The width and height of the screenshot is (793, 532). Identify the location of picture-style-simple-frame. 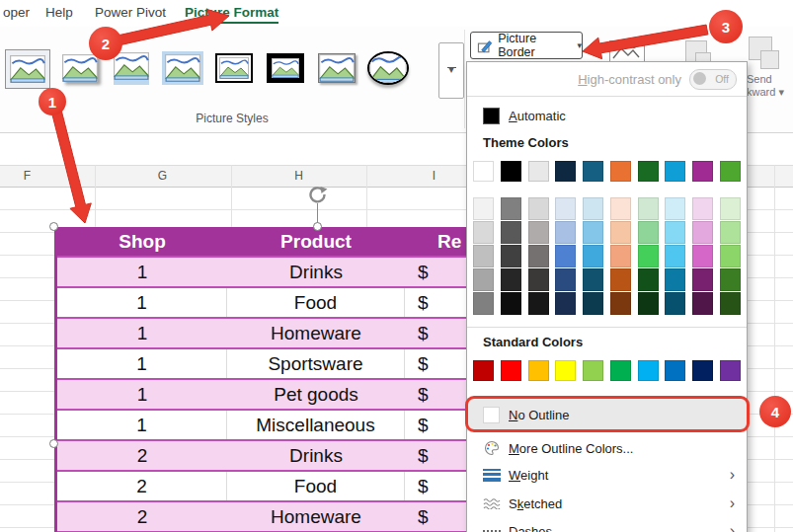
(28, 69).